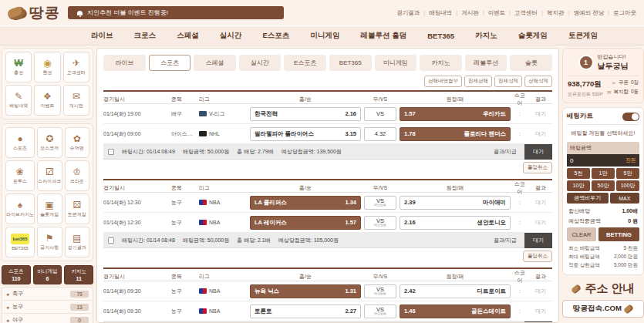  Describe the element at coordinates (125, 63) in the screenshot. I see `tab-0: 라이브` at that location.